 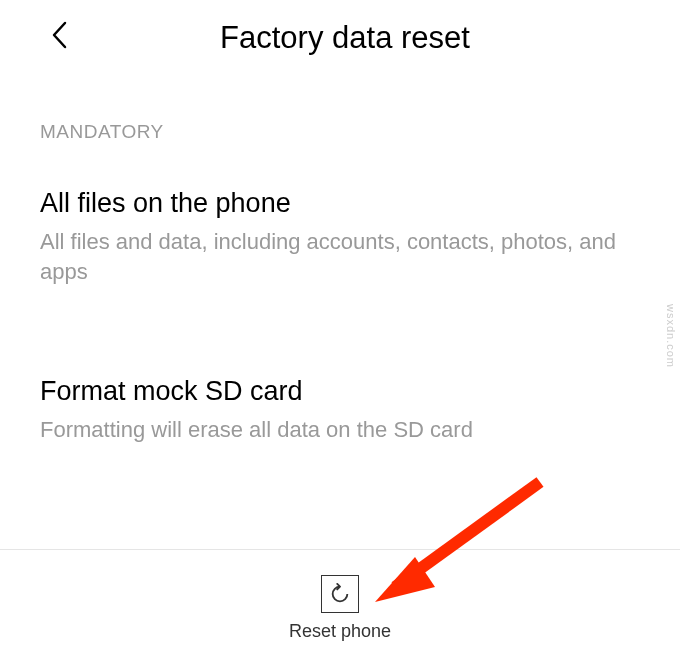 I want to click on back-button, so click(x=59, y=38).